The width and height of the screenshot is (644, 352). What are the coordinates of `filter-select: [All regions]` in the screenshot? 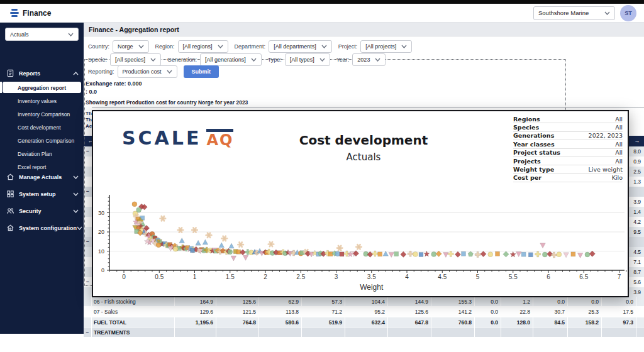 It's located at (203, 47).